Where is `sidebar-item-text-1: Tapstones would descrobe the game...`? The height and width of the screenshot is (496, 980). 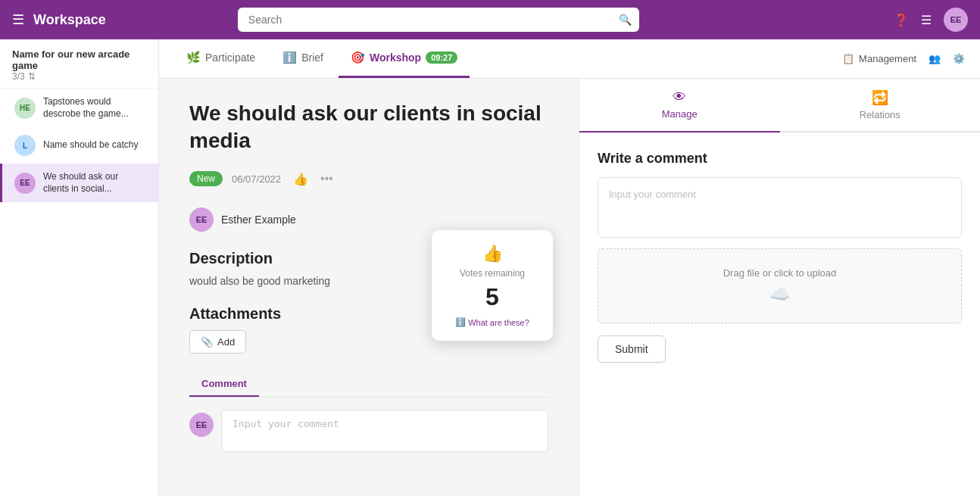
sidebar-item-text-1: Tapstones would descrobe the game... is located at coordinates (95, 108).